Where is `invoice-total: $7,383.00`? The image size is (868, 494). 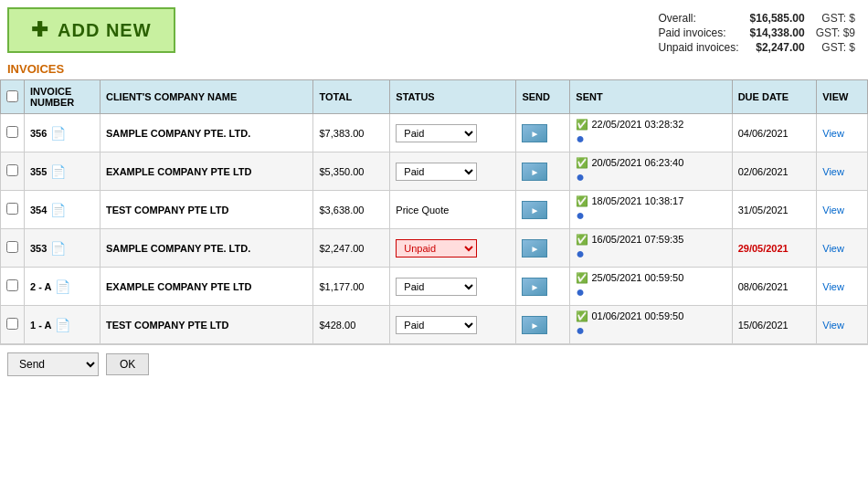
invoice-total: $7,383.00 is located at coordinates (342, 133).